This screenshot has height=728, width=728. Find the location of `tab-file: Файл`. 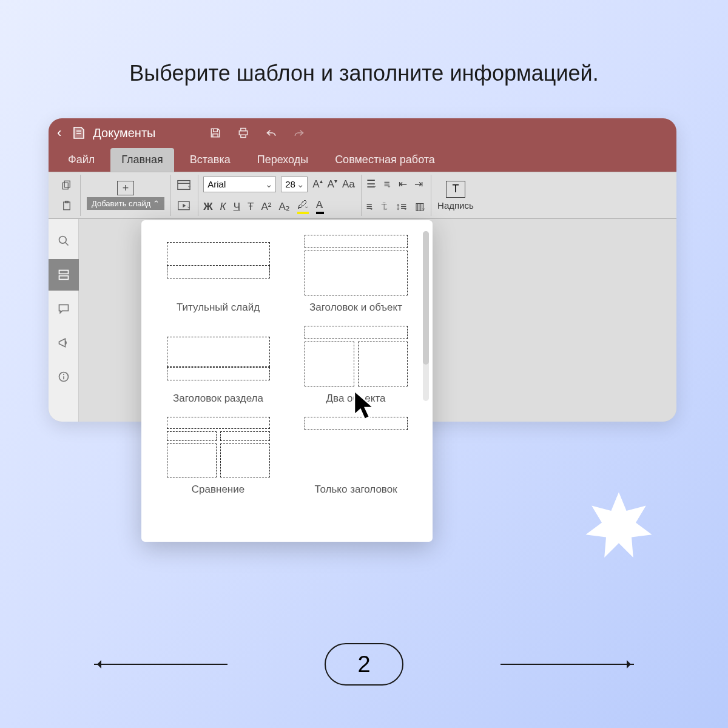

tab-file: Файл is located at coordinates (81, 160).